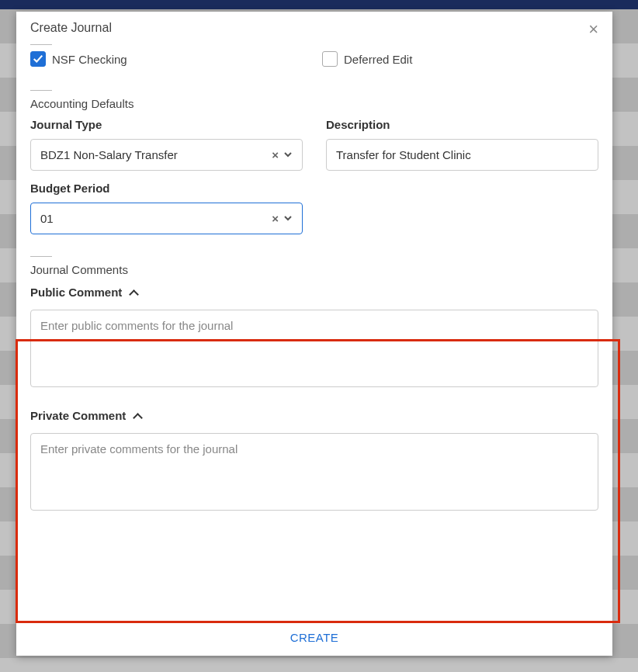  Describe the element at coordinates (166, 208) in the screenshot. I see `budget-period-col: Budget Period 01 ×` at that location.